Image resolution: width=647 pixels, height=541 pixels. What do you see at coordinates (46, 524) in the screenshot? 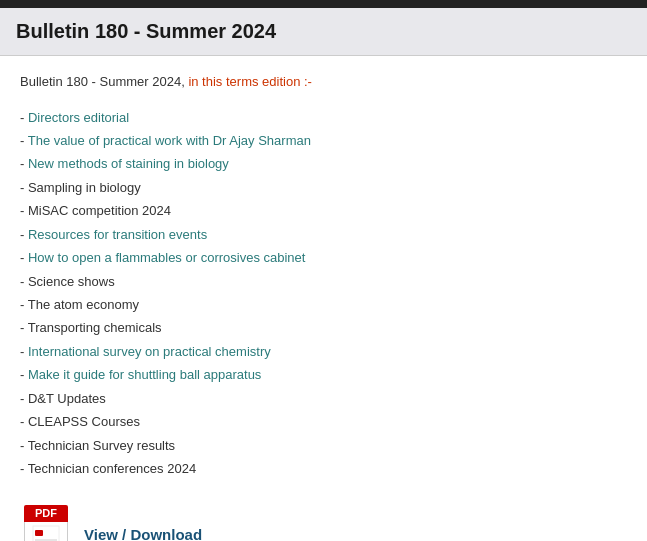
I see `pdf-icon: PDF Adobe` at bounding box center [46, 524].